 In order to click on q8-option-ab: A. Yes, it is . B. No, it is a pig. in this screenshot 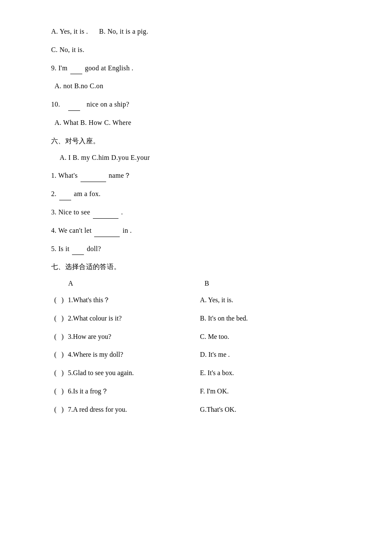, I will do `click(196, 32)`.